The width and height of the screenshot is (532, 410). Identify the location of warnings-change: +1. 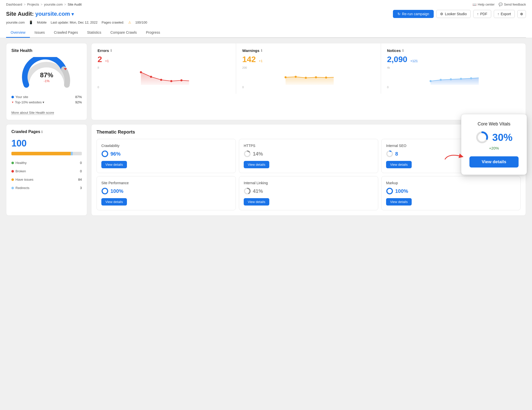
(261, 61).